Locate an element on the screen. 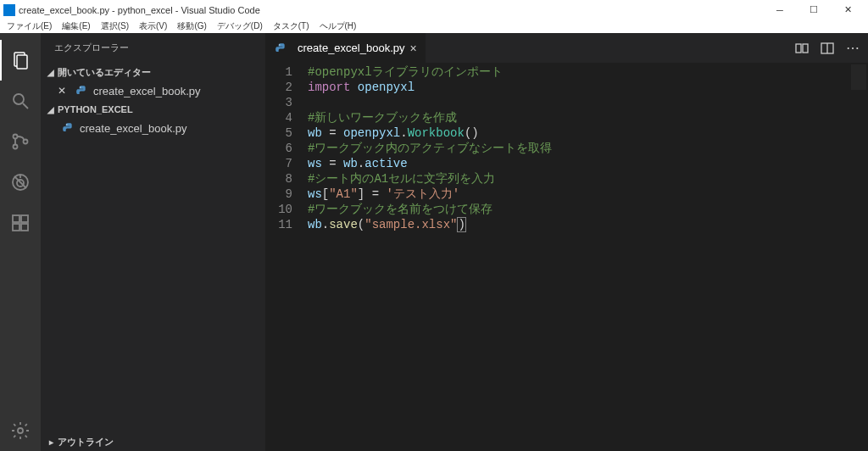 The image size is (868, 451). line-number: 4 is located at coordinates (279, 118).